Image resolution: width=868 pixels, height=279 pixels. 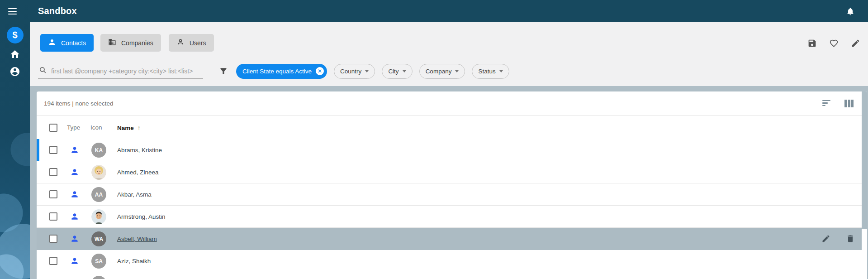 What do you see at coordinates (15, 35) in the screenshot?
I see `sidebar-item-billing: $` at bounding box center [15, 35].